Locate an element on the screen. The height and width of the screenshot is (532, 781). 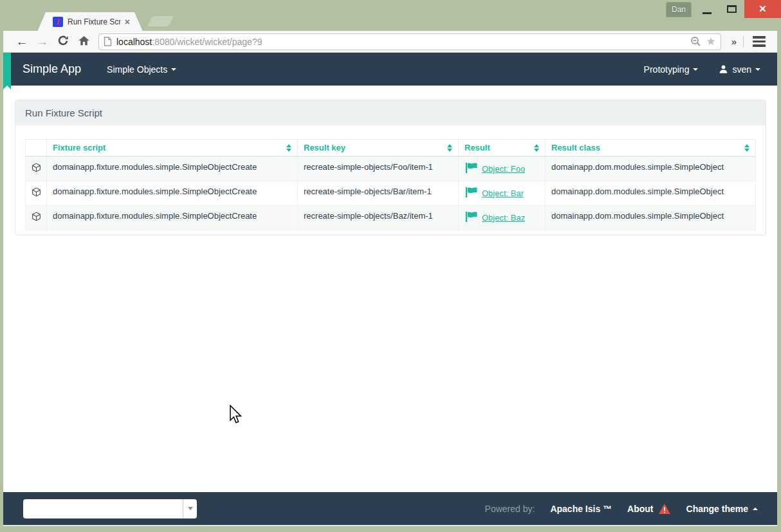
new-tab-button is located at coordinates (161, 21).